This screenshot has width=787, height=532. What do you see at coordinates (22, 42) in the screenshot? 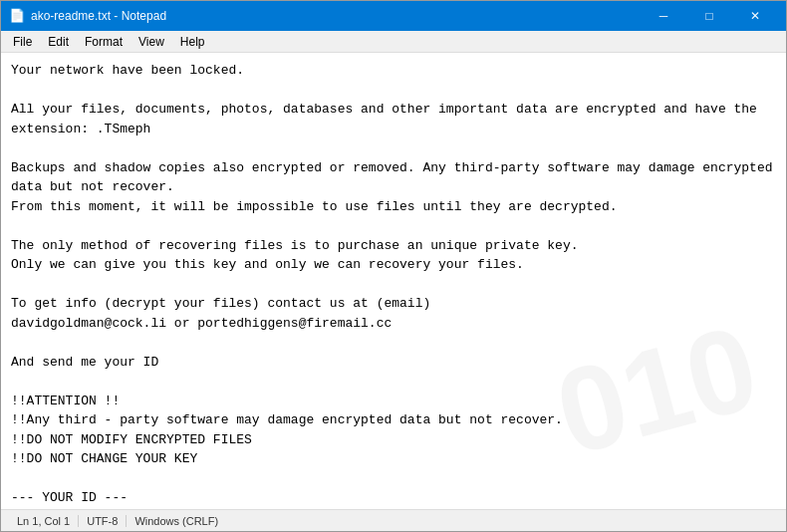
I see `menu-file: File` at bounding box center [22, 42].